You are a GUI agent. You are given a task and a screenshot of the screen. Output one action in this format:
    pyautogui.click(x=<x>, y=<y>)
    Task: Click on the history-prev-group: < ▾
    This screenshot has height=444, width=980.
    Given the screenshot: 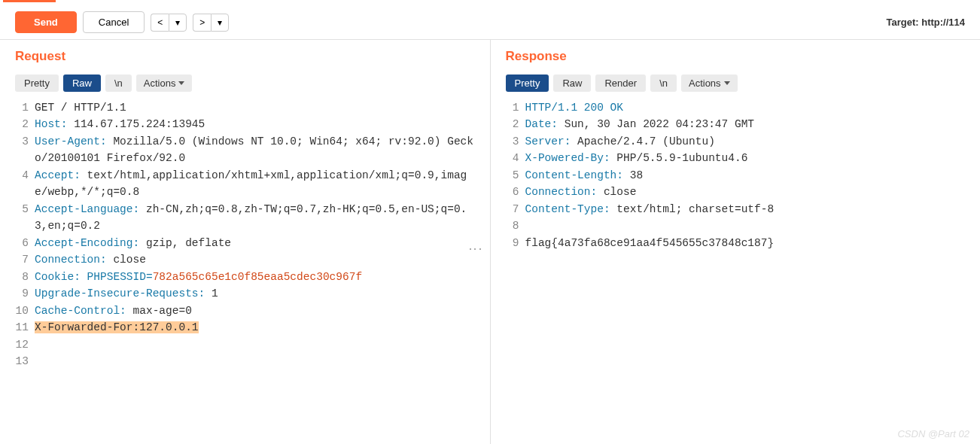 What is the action you would take?
    pyautogui.click(x=169, y=23)
    